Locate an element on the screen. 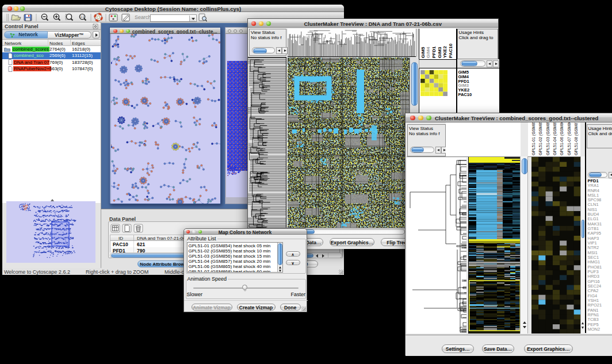  svg-text: GIM3 is located at coordinates (439, 52).